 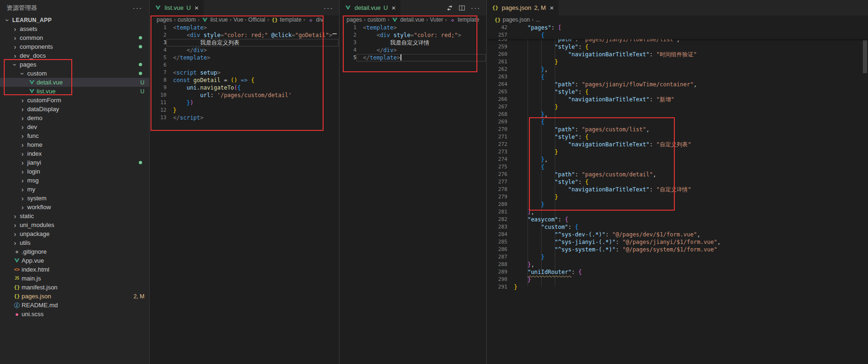 What do you see at coordinates (161, 73) in the screenshot?
I see `line-number: 7` at bounding box center [161, 73].